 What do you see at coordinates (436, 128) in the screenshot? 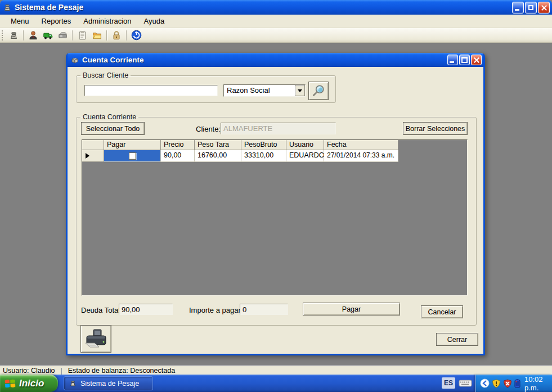
I see `borrar-selecciones-button: Borrar Selecciones` at bounding box center [436, 128].